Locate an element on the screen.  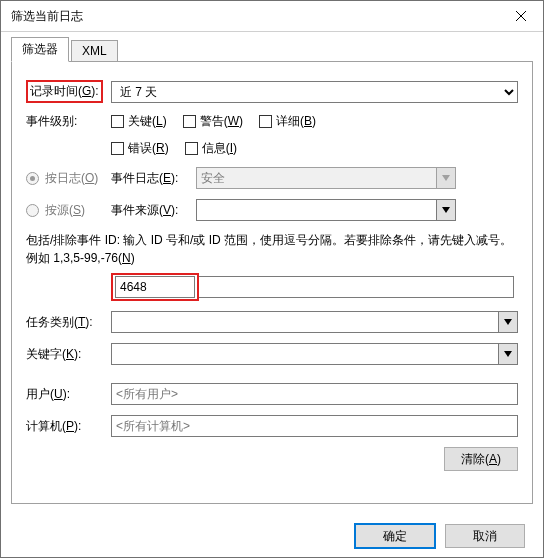
row-clear: 清除(A) is located at coordinates (272, 459).